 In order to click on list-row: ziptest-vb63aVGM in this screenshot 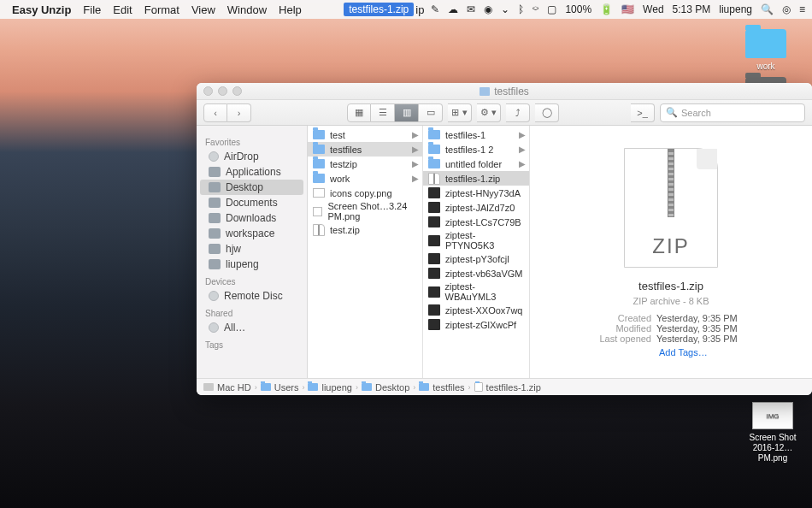, I will do `click(476, 274)`.